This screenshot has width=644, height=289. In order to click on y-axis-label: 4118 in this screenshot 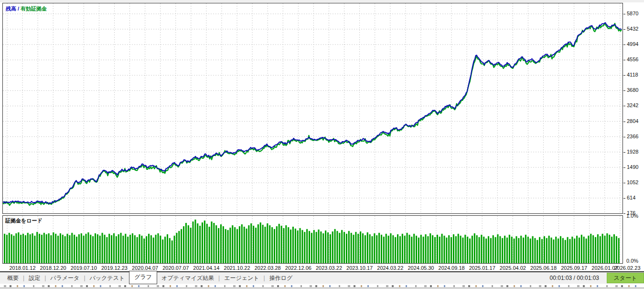, I will do `click(633, 75)`.